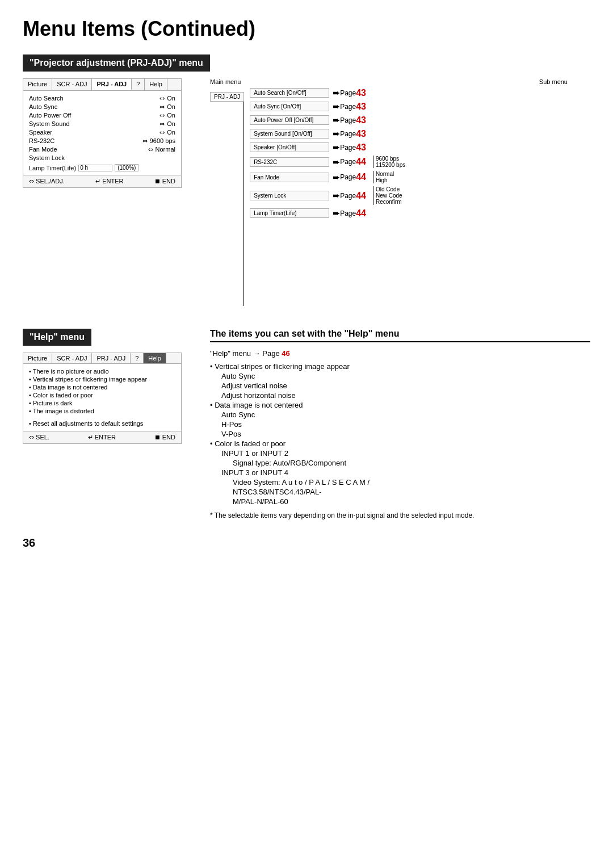 This screenshot has height=868, width=613. Describe the element at coordinates (400, 434) in the screenshot. I see `help-items-list: Vertical stripes or flickering image app…` at that location.